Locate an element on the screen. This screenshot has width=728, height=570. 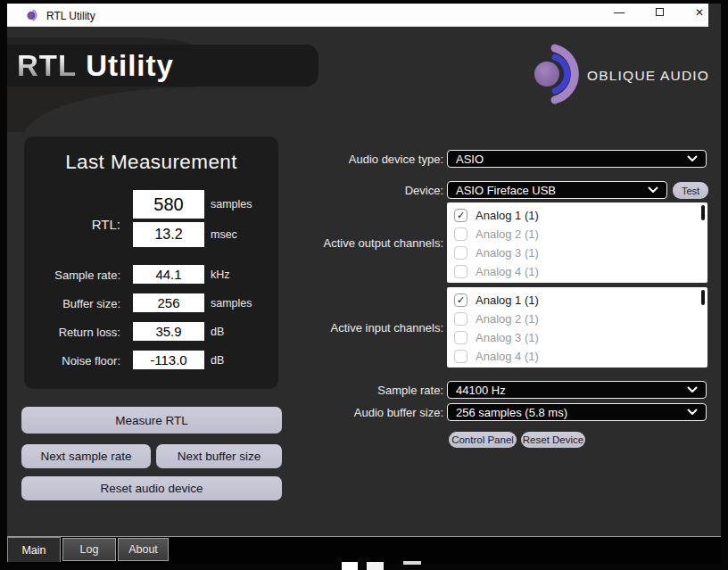
audio-device-type-value: ASIO is located at coordinates (469, 159).